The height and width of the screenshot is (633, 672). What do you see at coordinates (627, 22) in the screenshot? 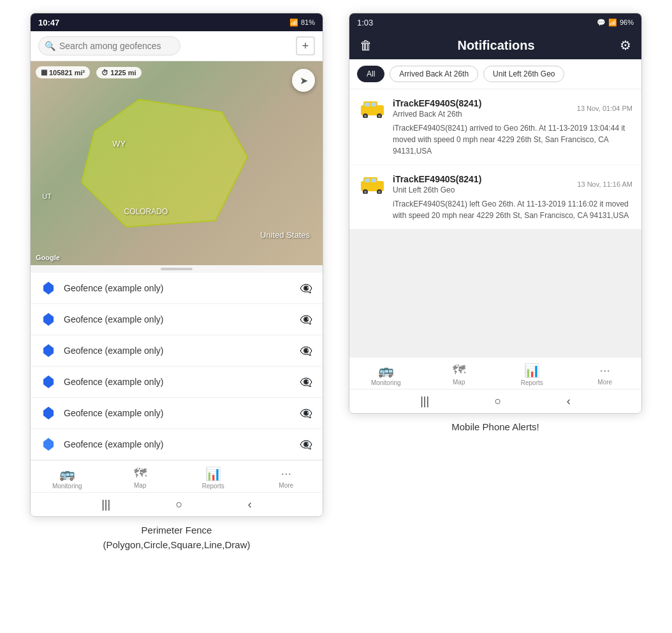
I see `right-battery-icon: 96%` at bounding box center [627, 22].